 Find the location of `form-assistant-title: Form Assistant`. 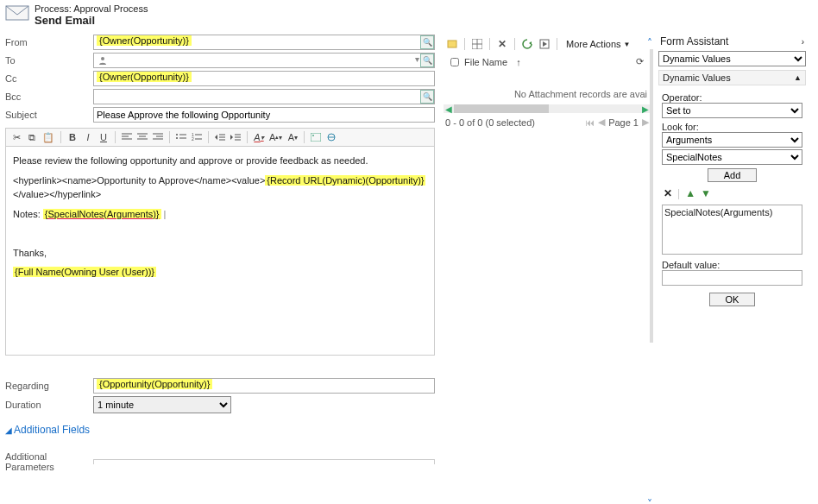

form-assistant-title: Form Assistant is located at coordinates (694, 41).